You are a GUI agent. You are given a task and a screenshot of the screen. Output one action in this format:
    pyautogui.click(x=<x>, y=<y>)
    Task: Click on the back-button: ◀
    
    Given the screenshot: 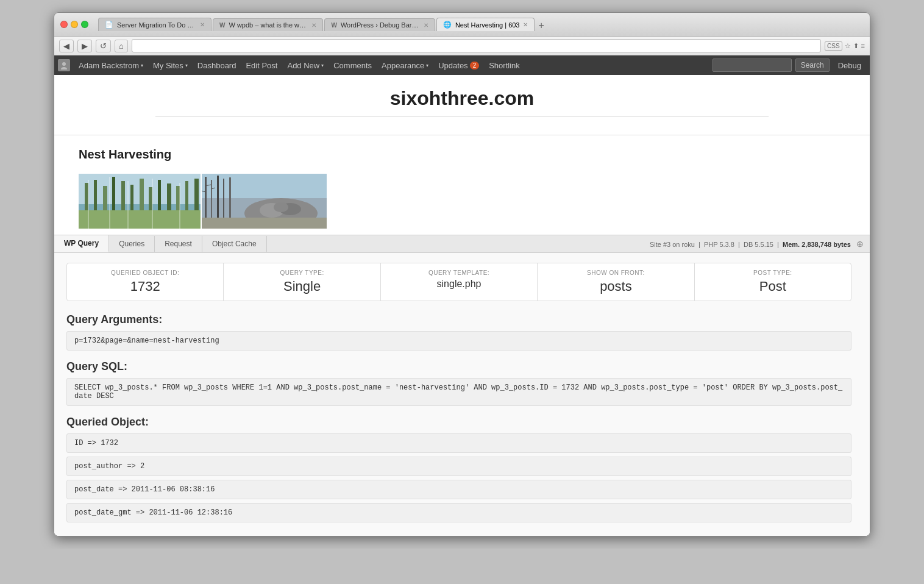 What is the action you would take?
    pyautogui.click(x=66, y=46)
    